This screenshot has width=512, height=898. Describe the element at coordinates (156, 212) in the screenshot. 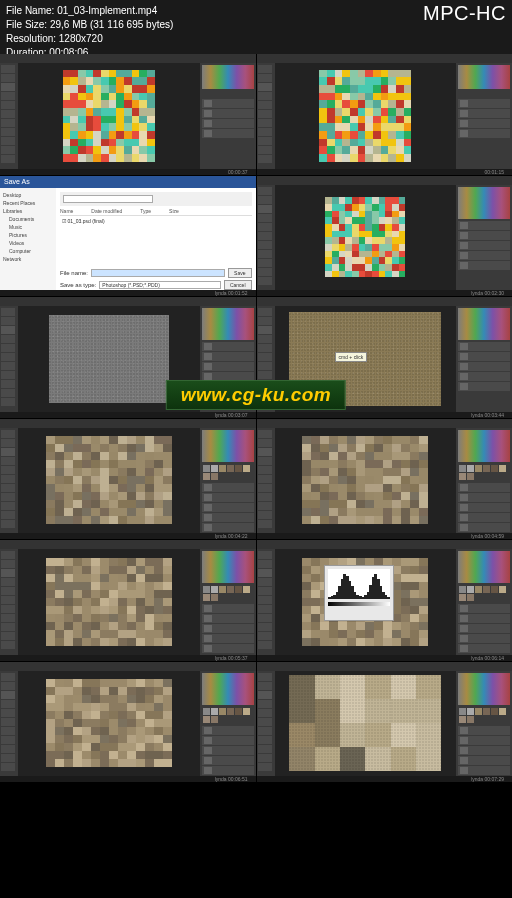

I see `column-headers: NameDate modifiedTypeSize` at that location.